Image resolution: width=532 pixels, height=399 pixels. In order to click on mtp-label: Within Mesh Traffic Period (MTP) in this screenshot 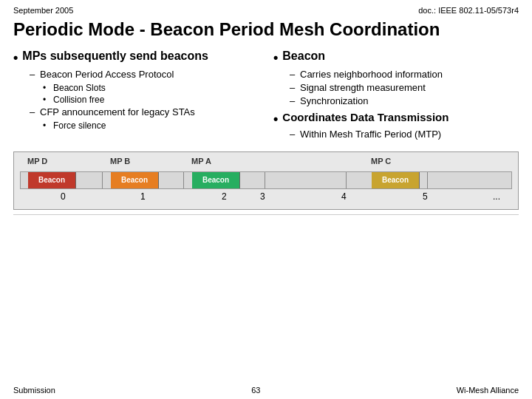, I will do `click(371, 134)`.